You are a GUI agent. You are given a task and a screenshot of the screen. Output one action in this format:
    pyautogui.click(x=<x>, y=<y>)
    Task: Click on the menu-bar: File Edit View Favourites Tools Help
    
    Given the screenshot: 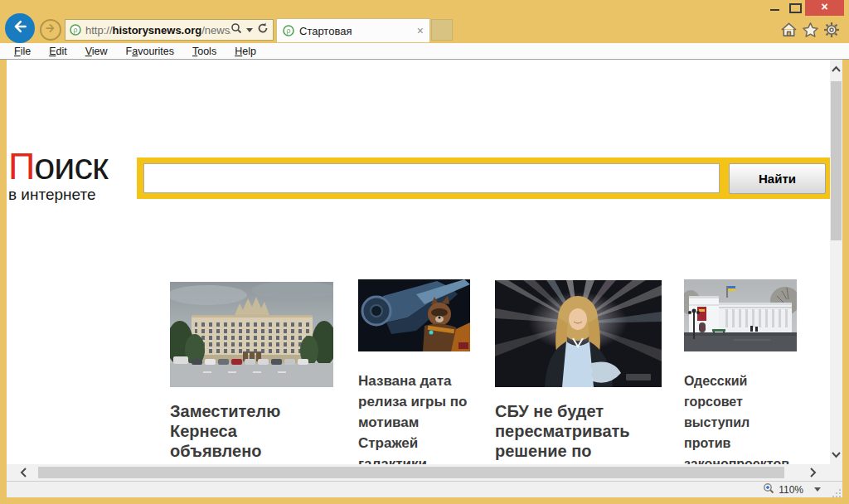 What is the action you would take?
    pyautogui.click(x=424, y=51)
    